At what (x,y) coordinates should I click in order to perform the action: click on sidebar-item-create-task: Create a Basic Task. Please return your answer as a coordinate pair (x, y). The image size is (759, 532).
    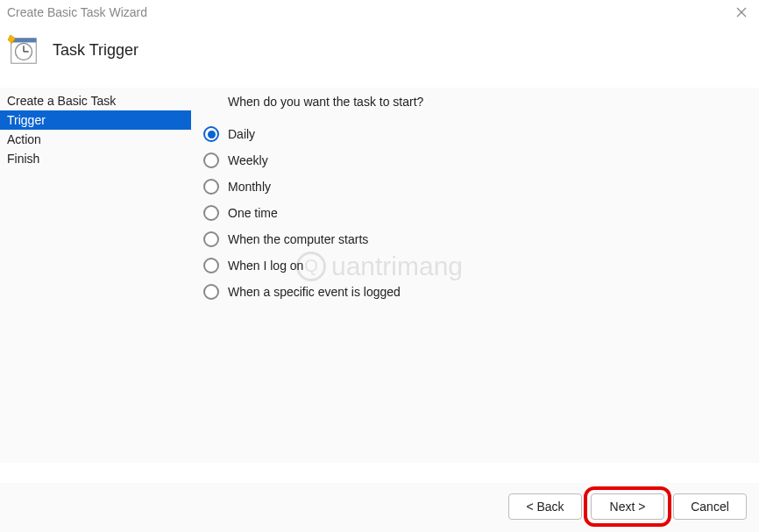
    Looking at the image, I should click on (96, 101).